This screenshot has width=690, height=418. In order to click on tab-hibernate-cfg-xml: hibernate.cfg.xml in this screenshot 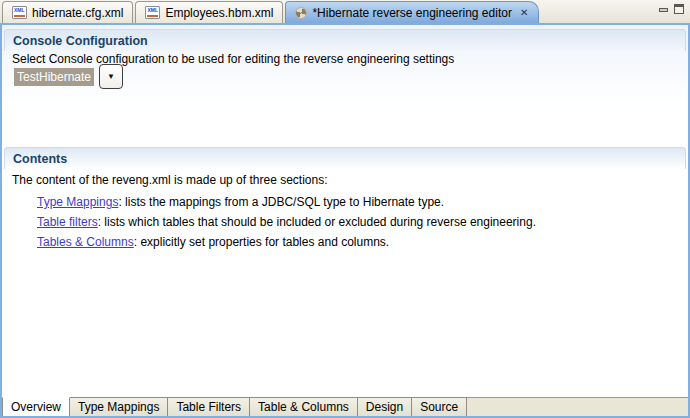, I will do `click(68, 12)`.